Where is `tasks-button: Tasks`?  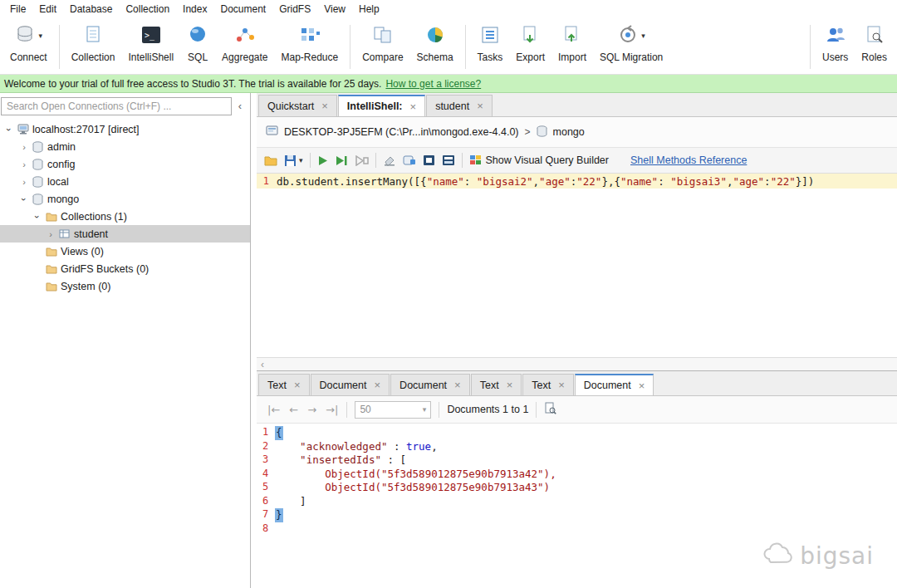
tasks-button: Tasks is located at coordinates (490, 47).